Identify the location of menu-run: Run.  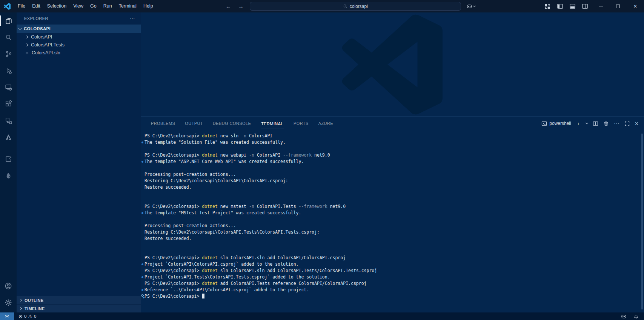
(108, 6).